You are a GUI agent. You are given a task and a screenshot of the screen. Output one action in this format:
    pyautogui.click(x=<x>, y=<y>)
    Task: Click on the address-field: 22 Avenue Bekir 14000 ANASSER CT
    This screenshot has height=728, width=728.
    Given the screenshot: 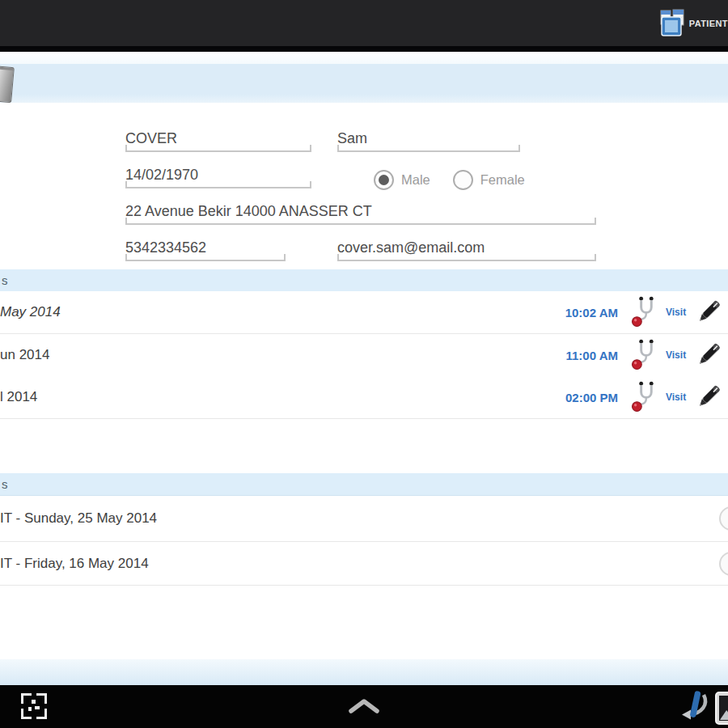 What is the action you would take?
    pyautogui.click(x=361, y=212)
    